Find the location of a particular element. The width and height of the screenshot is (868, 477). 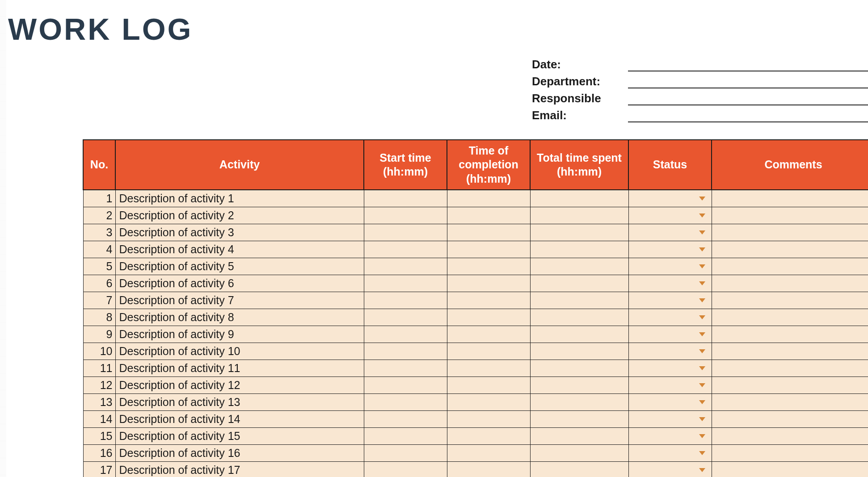

cell-no: 6 is located at coordinates (99, 283).